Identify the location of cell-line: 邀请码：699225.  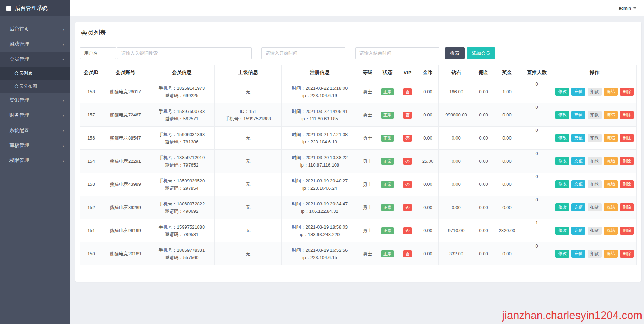
(181, 95).